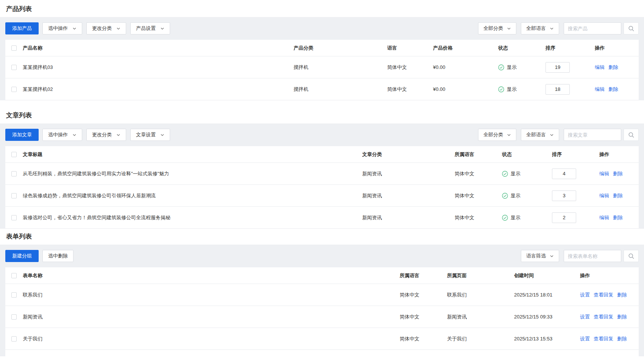 Image resolution: width=644 pixels, height=362 pixels. I want to click on article-search-button, so click(631, 135).